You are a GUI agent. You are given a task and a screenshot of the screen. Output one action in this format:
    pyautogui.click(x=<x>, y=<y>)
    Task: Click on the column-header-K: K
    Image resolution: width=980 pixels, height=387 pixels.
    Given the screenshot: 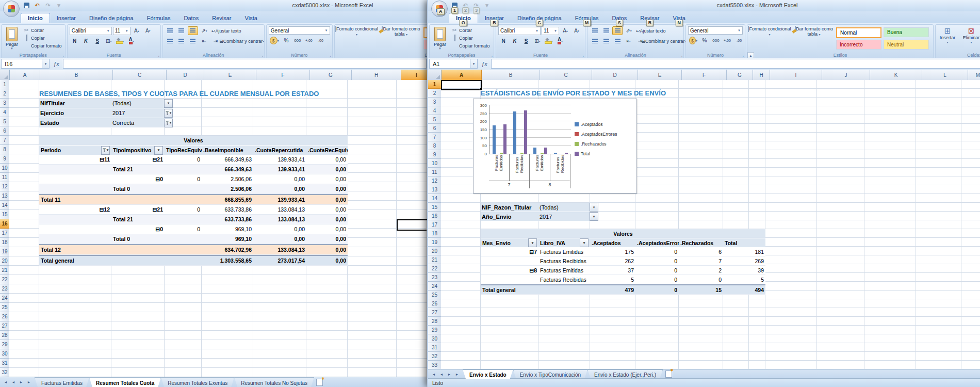 What is the action you would take?
    pyautogui.click(x=896, y=75)
    